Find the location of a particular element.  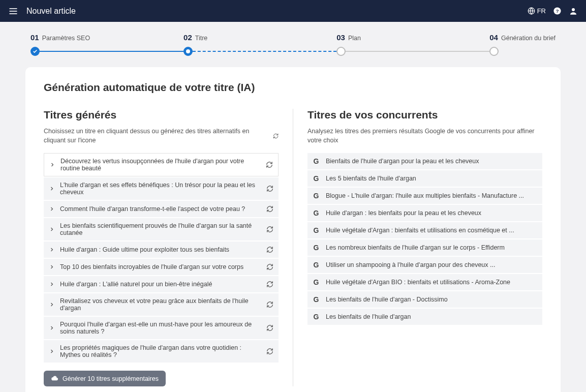

competitor-title-item: GHuile végétale d'Argan BIO : bienfaits … is located at coordinates (425, 282).